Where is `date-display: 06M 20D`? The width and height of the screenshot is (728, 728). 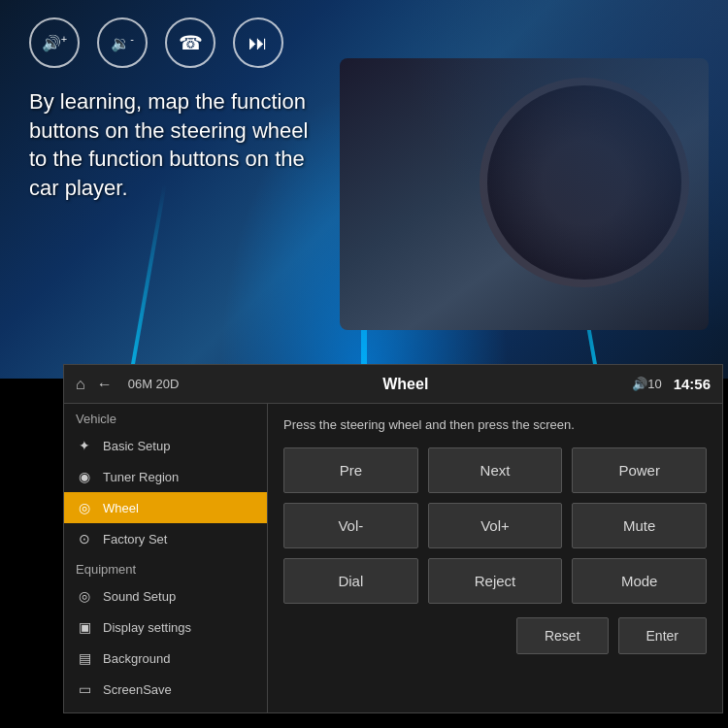 date-display: 06M 20D is located at coordinates (153, 384).